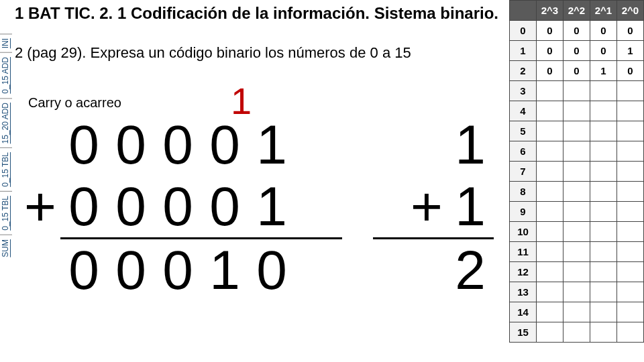  What do you see at coordinates (523, 232) in the screenshot?
I see `table-row-number: 10` at bounding box center [523, 232].